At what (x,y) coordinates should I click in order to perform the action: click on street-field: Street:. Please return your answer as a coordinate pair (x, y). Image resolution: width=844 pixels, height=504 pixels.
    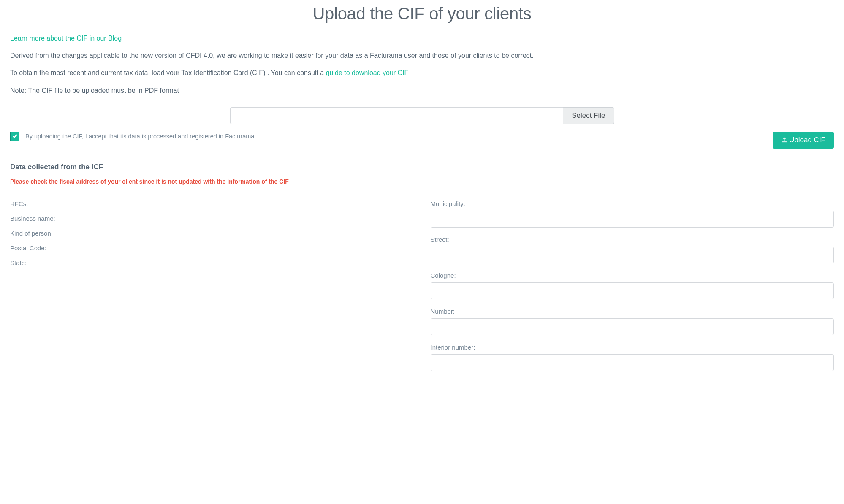
    Looking at the image, I should click on (632, 250).